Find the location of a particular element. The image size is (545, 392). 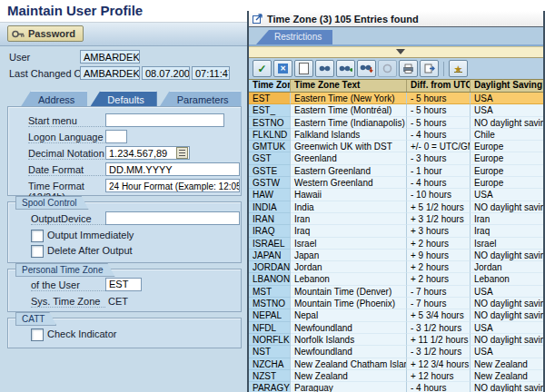

table-cell: LBANON is located at coordinates (270, 279).